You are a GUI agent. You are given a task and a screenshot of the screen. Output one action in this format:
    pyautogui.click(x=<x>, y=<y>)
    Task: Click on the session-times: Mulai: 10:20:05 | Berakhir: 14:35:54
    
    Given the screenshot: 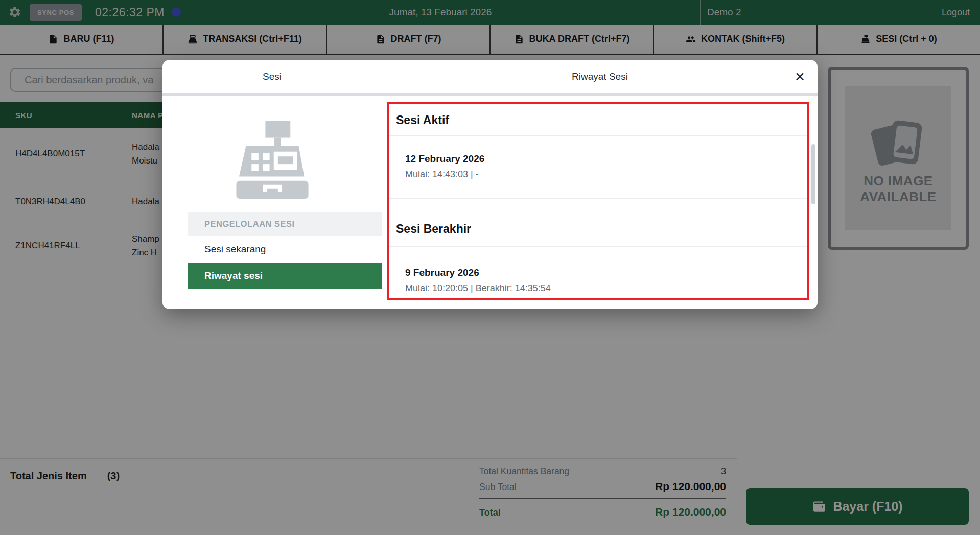 What is the action you would take?
    pyautogui.click(x=606, y=288)
    